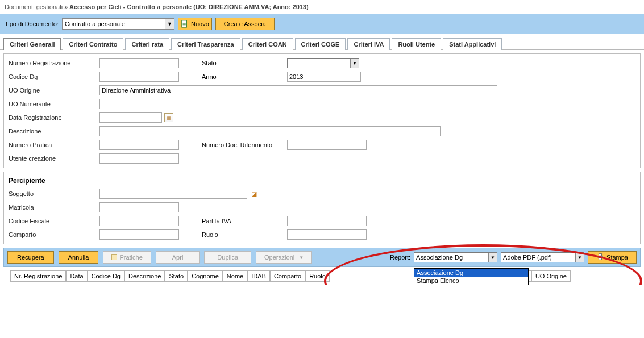 The height and width of the screenshot is (338, 644). Describe the element at coordinates (139, 63) in the screenshot. I see `numero-reg-input` at that location.